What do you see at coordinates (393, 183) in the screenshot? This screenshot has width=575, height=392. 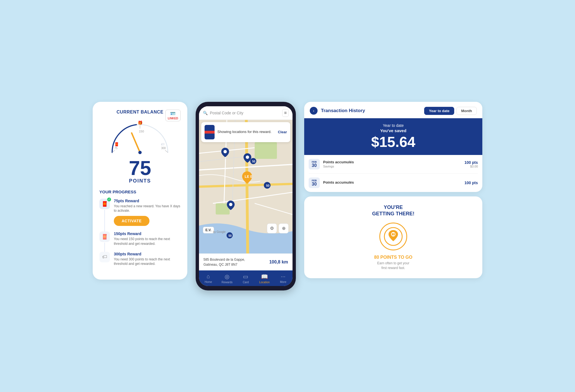 I see `transaction-row-2: FEB 30 Points accumulés 100 pts` at bounding box center [393, 183].